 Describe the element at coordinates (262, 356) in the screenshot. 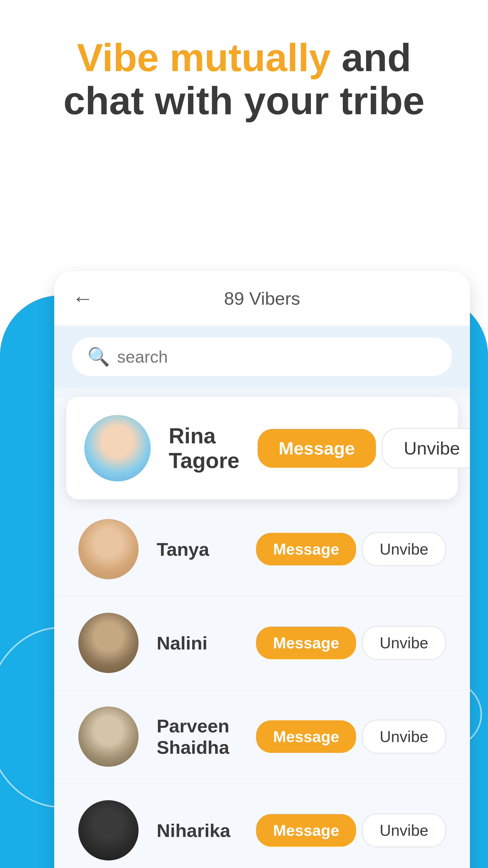

I see `search-bar: 🔍` at that location.